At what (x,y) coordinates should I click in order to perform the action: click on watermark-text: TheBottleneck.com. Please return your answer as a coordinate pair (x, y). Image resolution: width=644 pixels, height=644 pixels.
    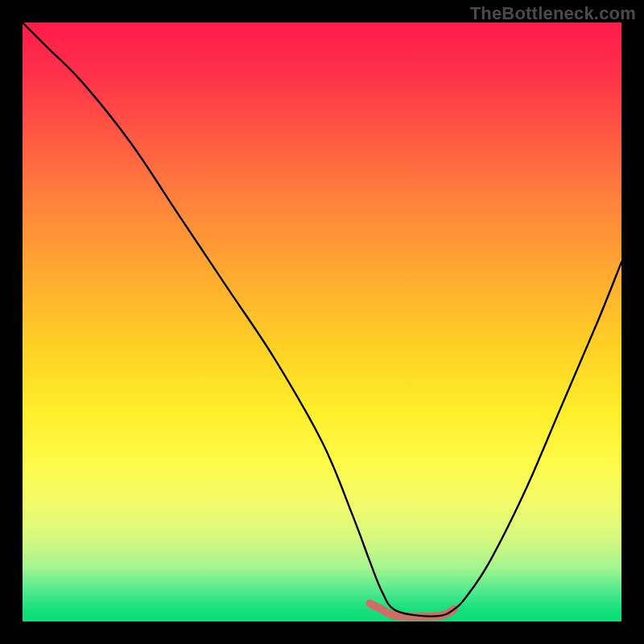
    Looking at the image, I should click on (553, 14).